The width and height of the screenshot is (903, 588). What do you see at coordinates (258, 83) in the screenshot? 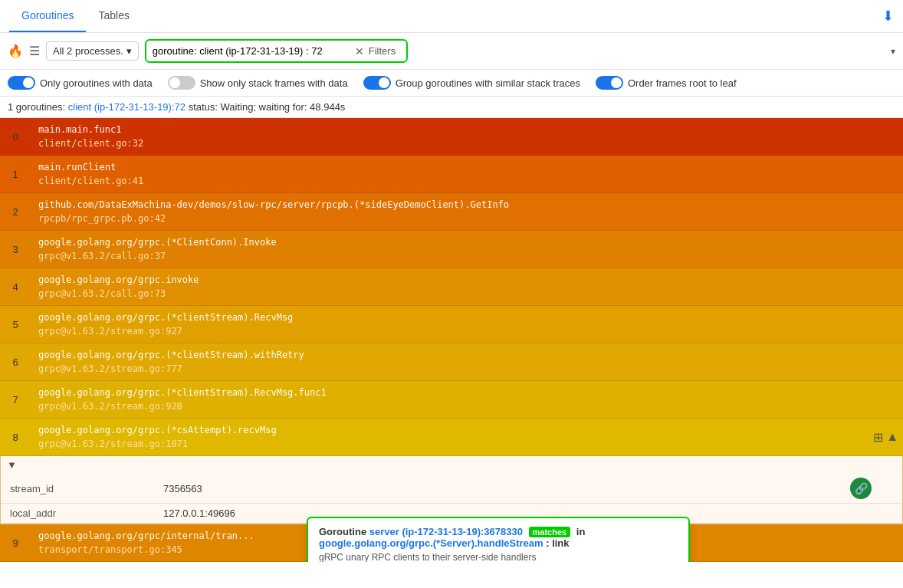
I see `toggle-stack-frames: Show only stack frames with data` at bounding box center [258, 83].